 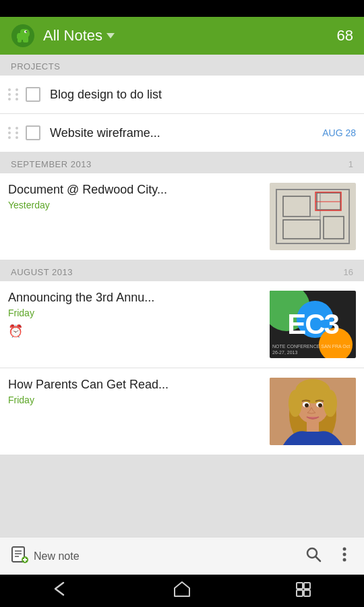 What do you see at coordinates (135, 190) in the screenshot?
I see `note-title: Document @ Redwood City...` at bounding box center [135, 190].